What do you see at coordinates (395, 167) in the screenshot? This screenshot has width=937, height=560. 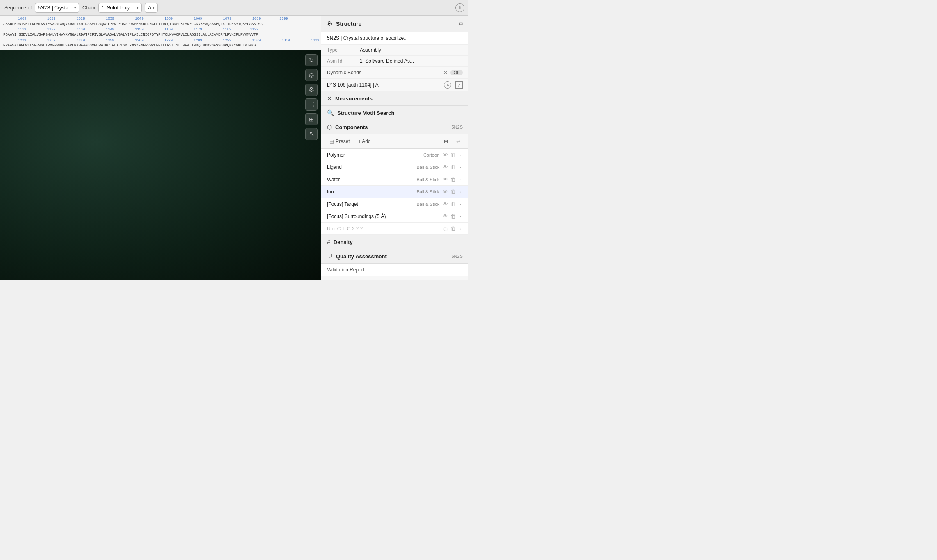 I see `component-row-ligand: LigandBall & Stick👁🗑···` at bounding box center [395, 167].